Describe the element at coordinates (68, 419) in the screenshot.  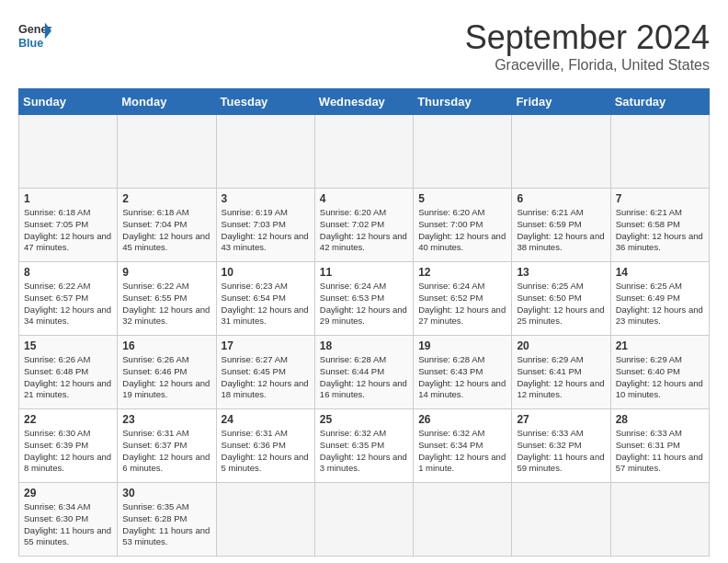
I see `day-number: 22` at that location.